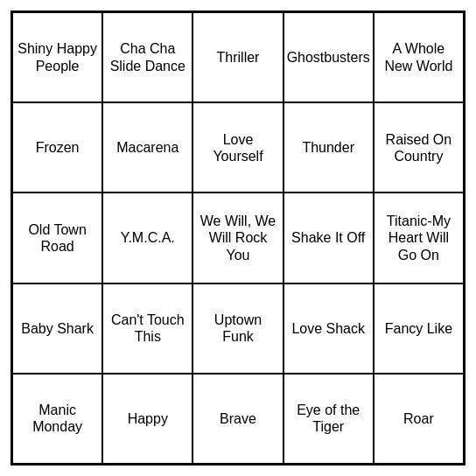  What do you see at coordinates (58, 418) in the screenshot?
I see `cell-text: Manic Monday` at bounding box center [58, 418].